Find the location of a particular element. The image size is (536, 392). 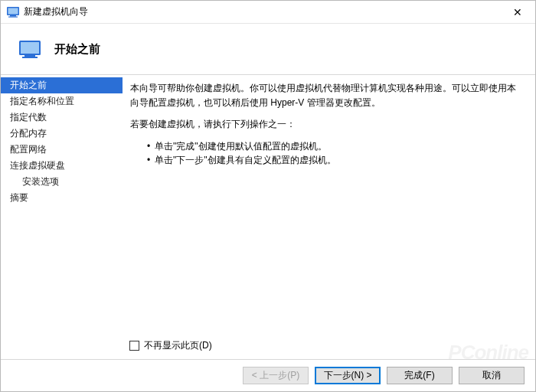

sidebar-item-label: 分配内存 is located at coordinates (28, 133).